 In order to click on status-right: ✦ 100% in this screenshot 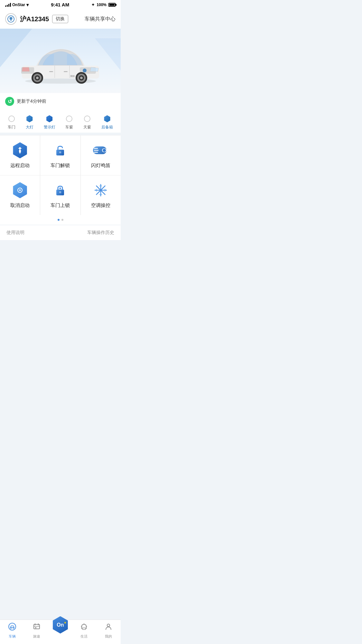, I will do `click(104, 5)`.